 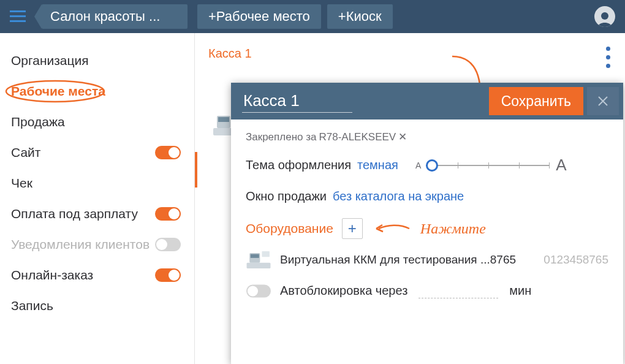 I want to click on attached-prefix: Закреплено за, so click(x=281, y=137).